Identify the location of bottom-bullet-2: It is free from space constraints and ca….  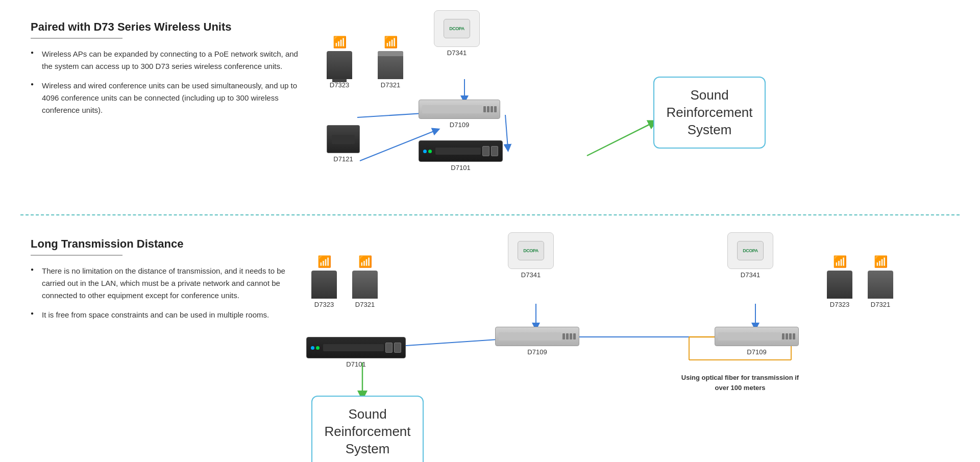
(168, 315).